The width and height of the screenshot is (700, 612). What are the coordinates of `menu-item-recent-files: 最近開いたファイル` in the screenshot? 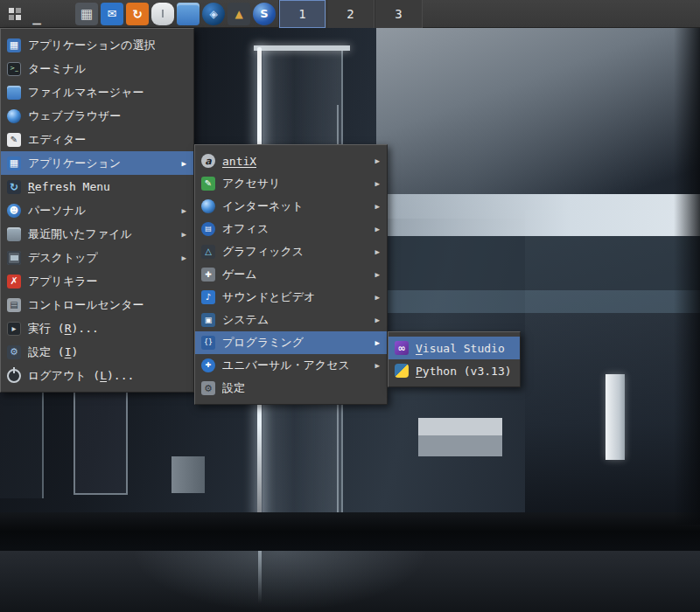 It's located at (97, 234).